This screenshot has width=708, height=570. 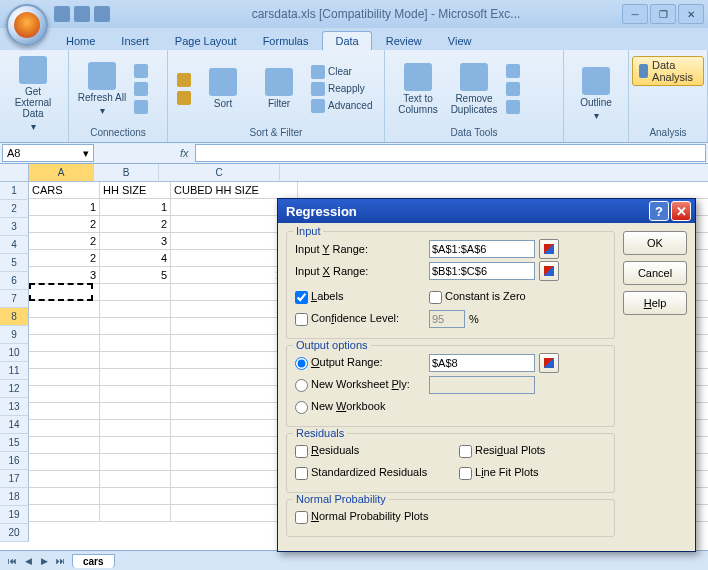 I want to click on minimize-button: ─, so click(x=635, y=14).